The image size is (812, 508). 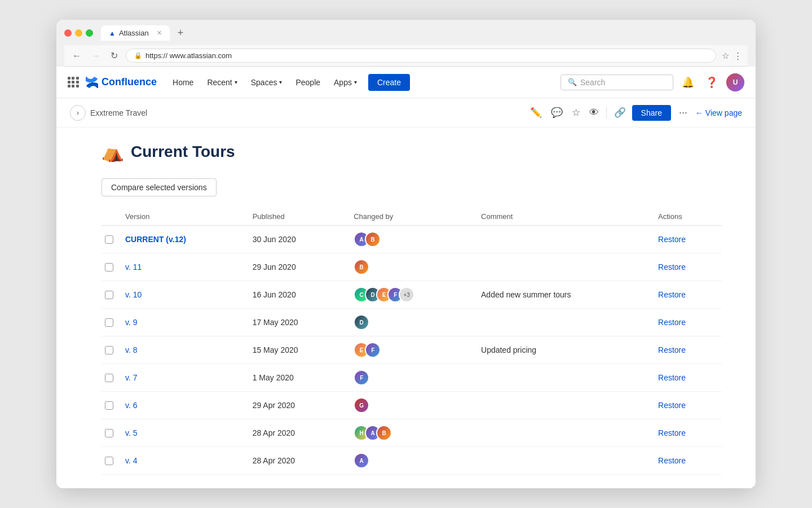 I want to click on toolbar-separator, so click(x=607, y=113).